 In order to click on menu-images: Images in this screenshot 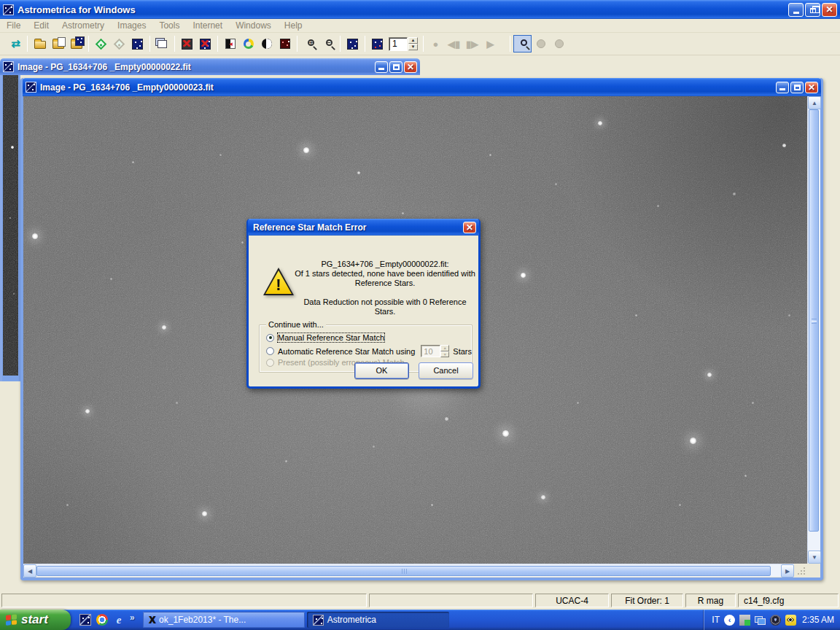, I will do `click(131, 26)`.